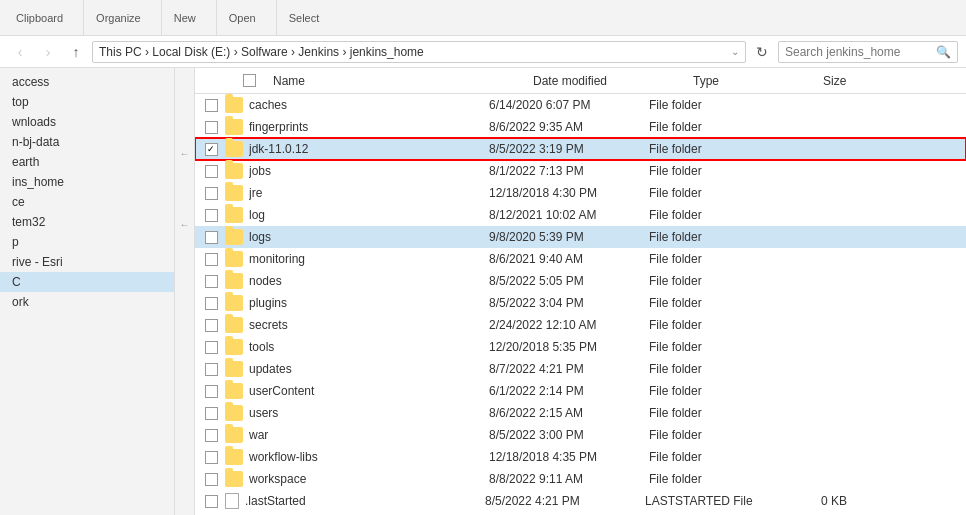 This screenshot has height=515, width=966. I want to click on pin-arrow-bottom: ←, so click(185, 224).